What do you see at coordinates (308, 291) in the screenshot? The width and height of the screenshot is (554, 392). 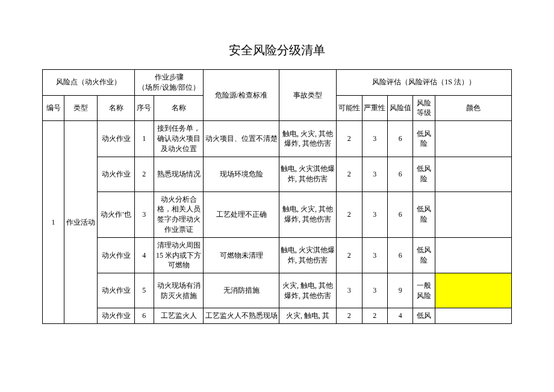 I see `cell-accident: 火灾, 触电, 其他爆炸, 其他伤害` at bounding box center [308, 291].